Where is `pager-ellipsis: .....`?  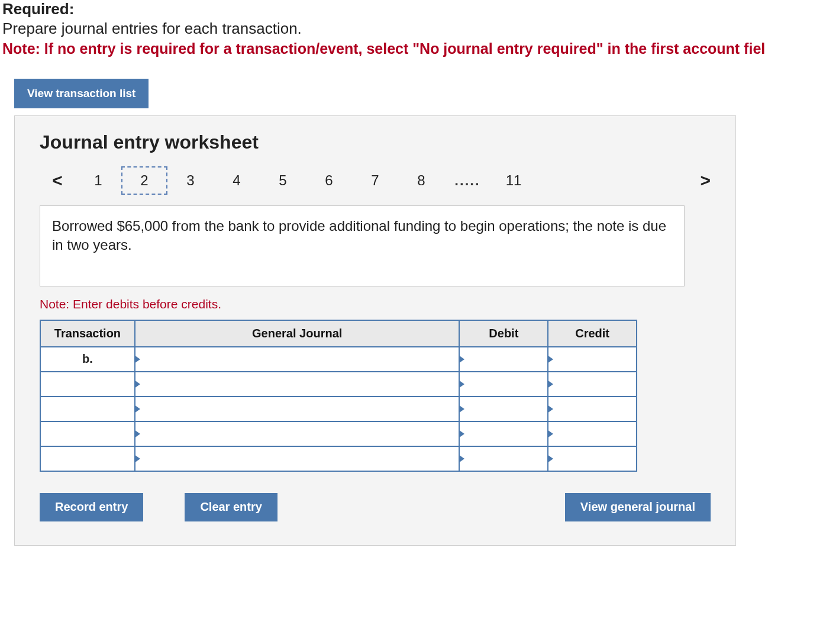
pager-ellipsis: ..... is located at coordinates (467, 181).